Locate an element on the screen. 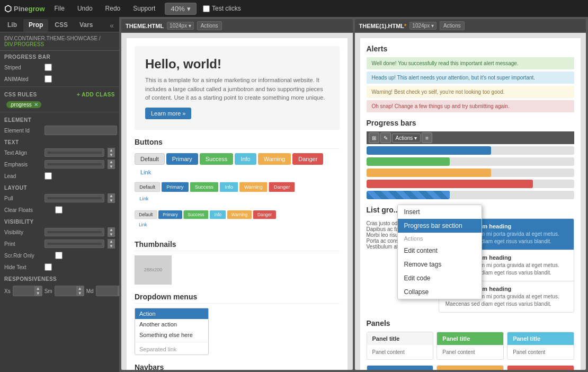 This screenshot has height=372, width=588. test-clicks-toggle: Test clicks is located at coordinates (222, 8).